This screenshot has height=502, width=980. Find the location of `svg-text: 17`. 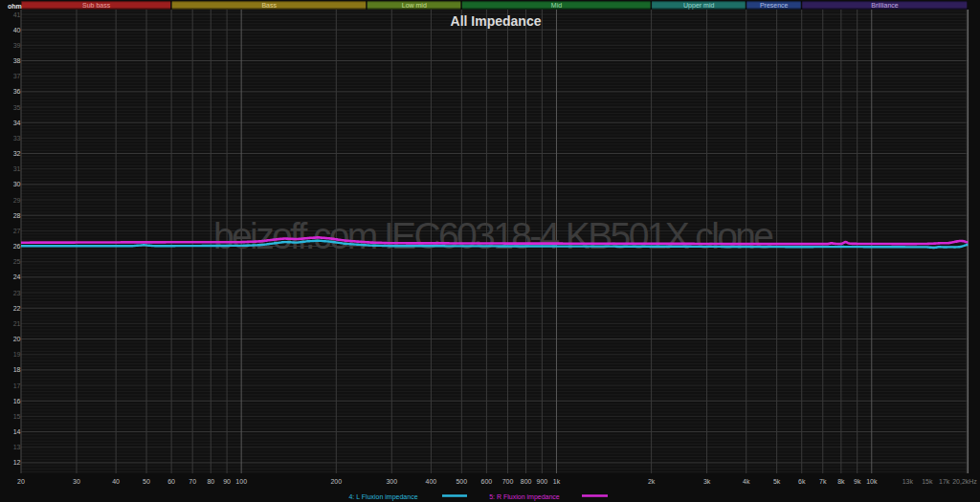

svg-text: 17 is located at coordinates (17, 386).